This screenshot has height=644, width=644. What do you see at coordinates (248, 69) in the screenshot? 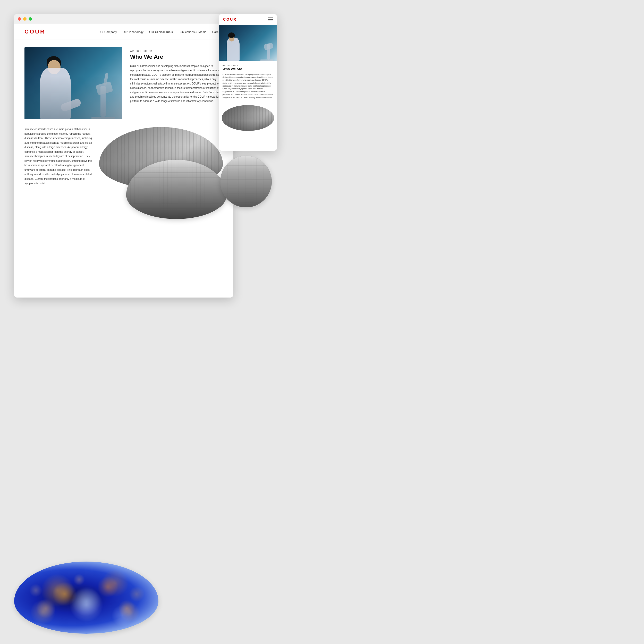
I see `mobile-about-title: Who We Are` at bounding box center [248, 69].